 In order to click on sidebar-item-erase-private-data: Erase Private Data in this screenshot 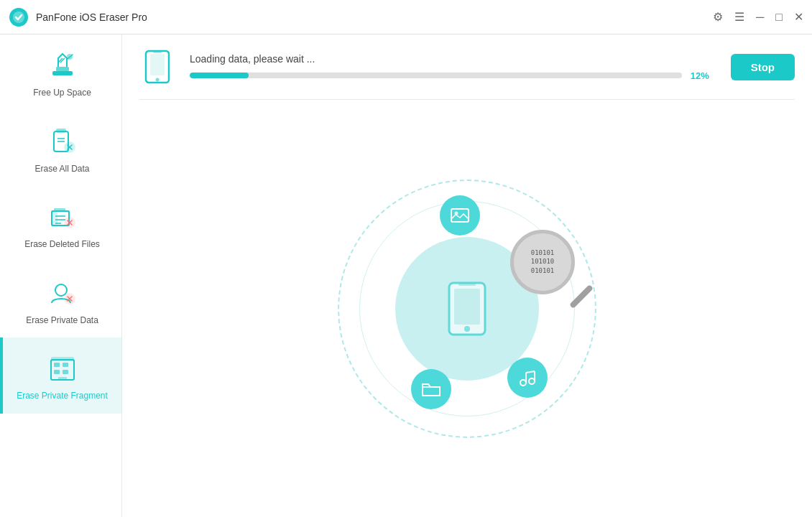, I will do `click(60, 300)`.